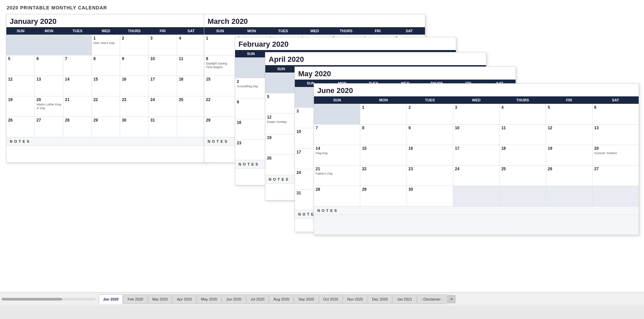  Describe the element at coordinates (306, 299) in the screenshot. I see `tab-sep-2020: Sep 2020` at that location.